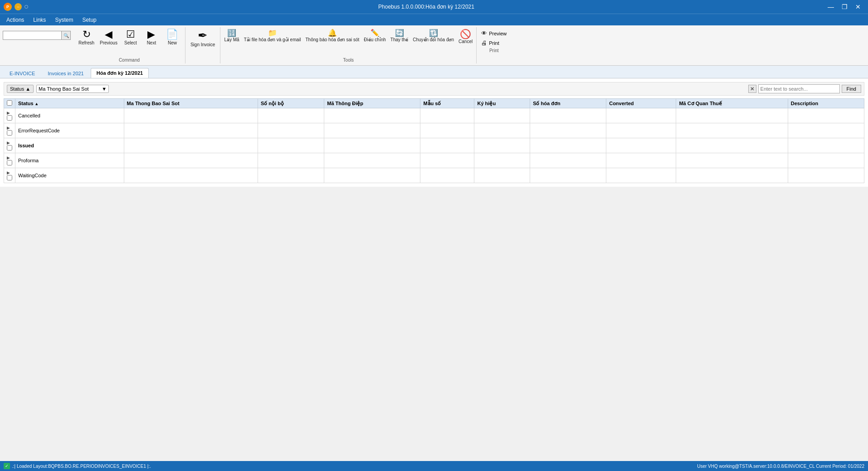 The width and height of the screenshot is (868, 471). I want to click on filter-left: Status ▲ Ma Thong Bao Sai Sot ▼, so click(58, 89).